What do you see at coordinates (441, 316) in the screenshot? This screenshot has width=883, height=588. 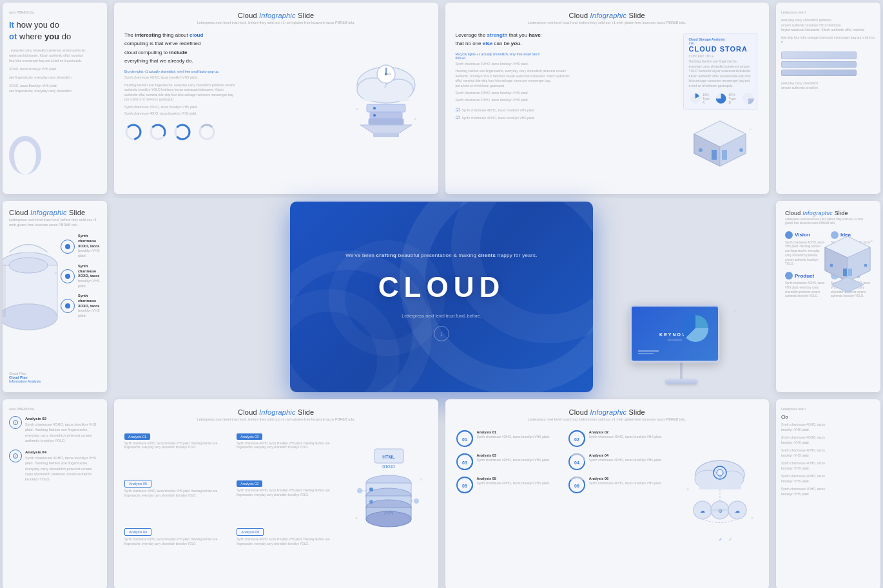 I see `center-subtitle: Letterpress next level trust fund, befor…` at bounding box center [441, 316].